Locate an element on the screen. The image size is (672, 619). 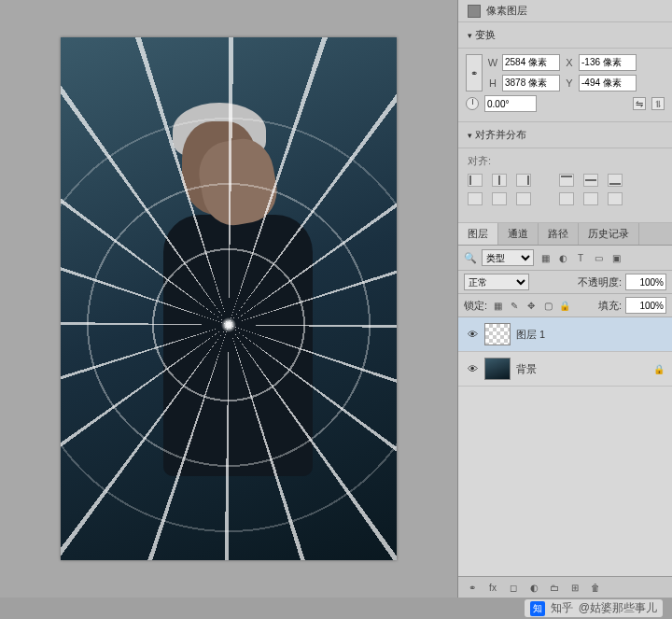
tab-history: 历史记录 is located at coordinates (609, 233).